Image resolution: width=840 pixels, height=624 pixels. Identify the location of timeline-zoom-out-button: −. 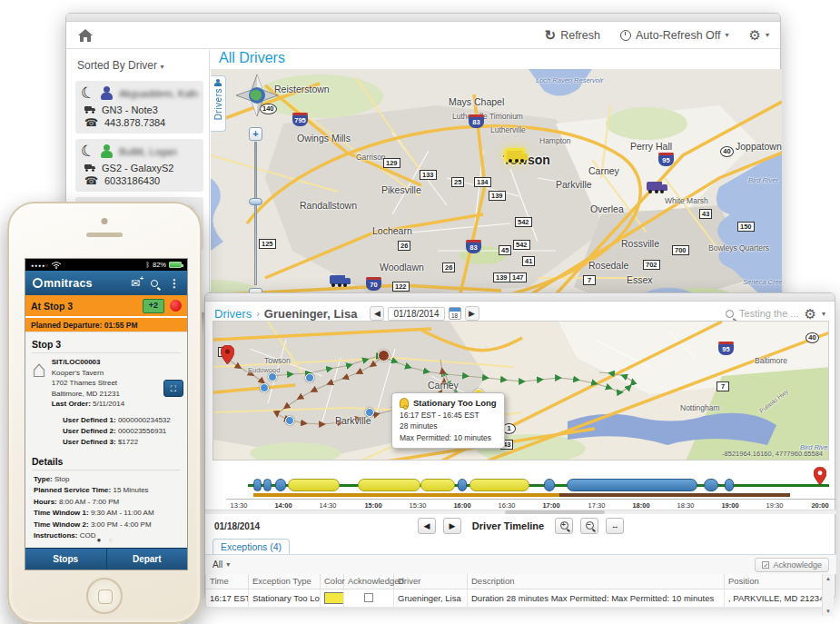
(589, 526).